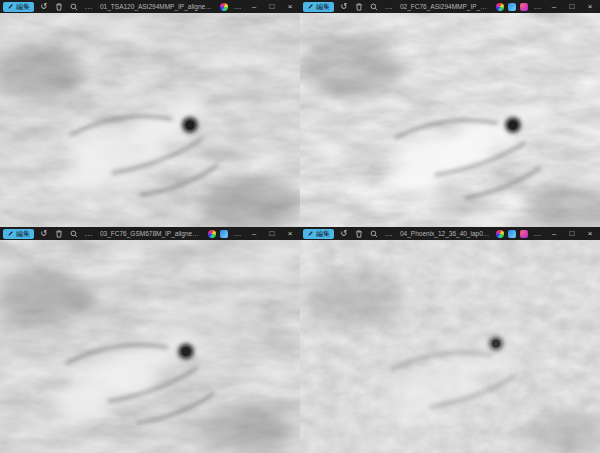  I want to click on title-bar: 編集 ↺ … 01_TSA120_ASI294MMP_IP_aligned_la…, so click(150, 6).